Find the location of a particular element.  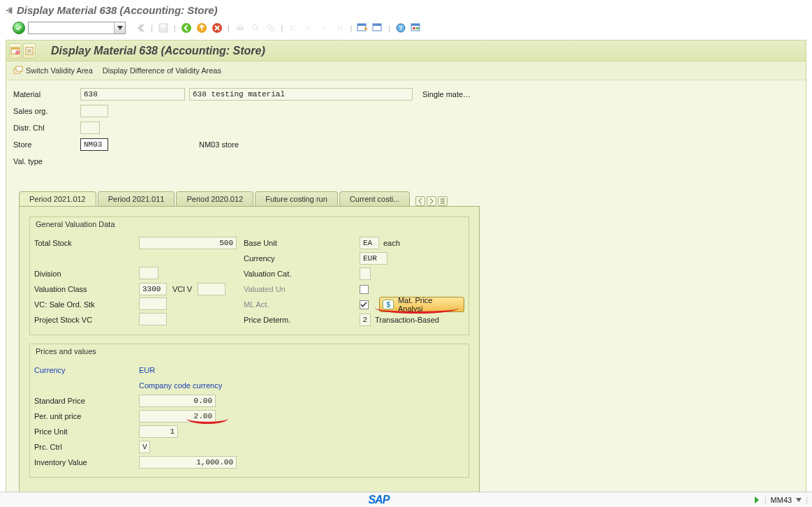

tab-current-costing: Current costi... is located at coordinates (375, 198).